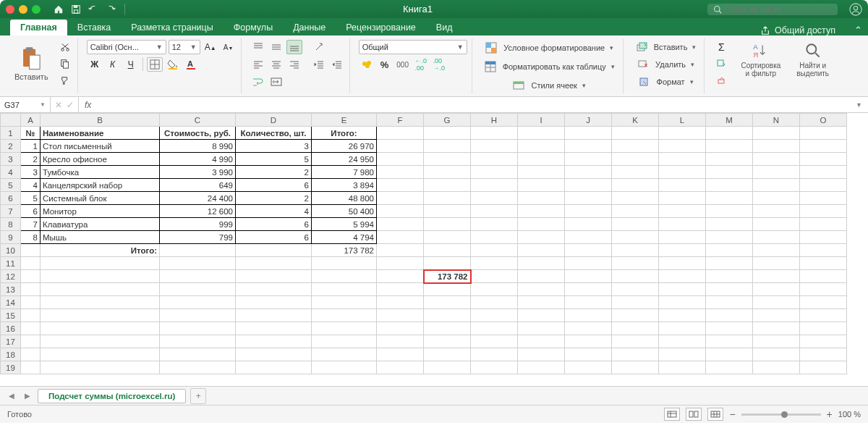 The width and height of the screenshot is (868, 441). Describe the element at coordinates (495, 316) in the screenshot. I see `cell-H15` at that location.